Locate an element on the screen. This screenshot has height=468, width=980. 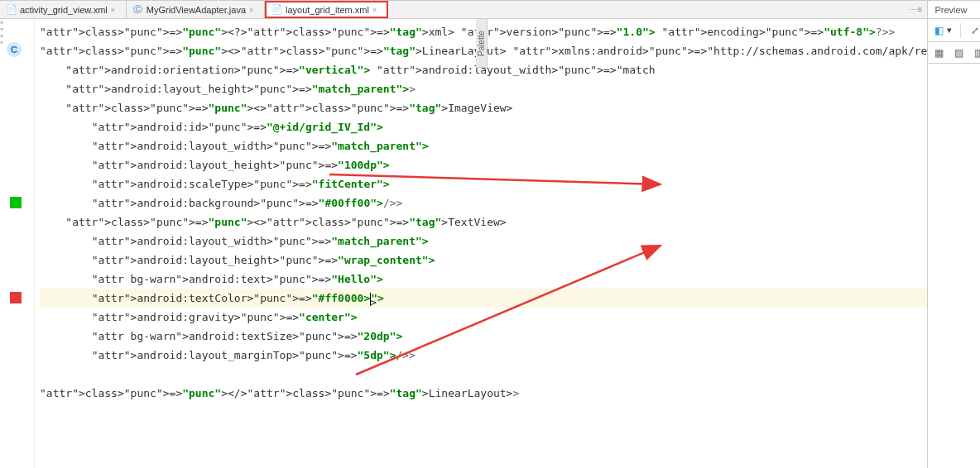
code-line: "attr">class>"punc">=>"punc"></>"attr">c… is located at coordinates (483, 394).